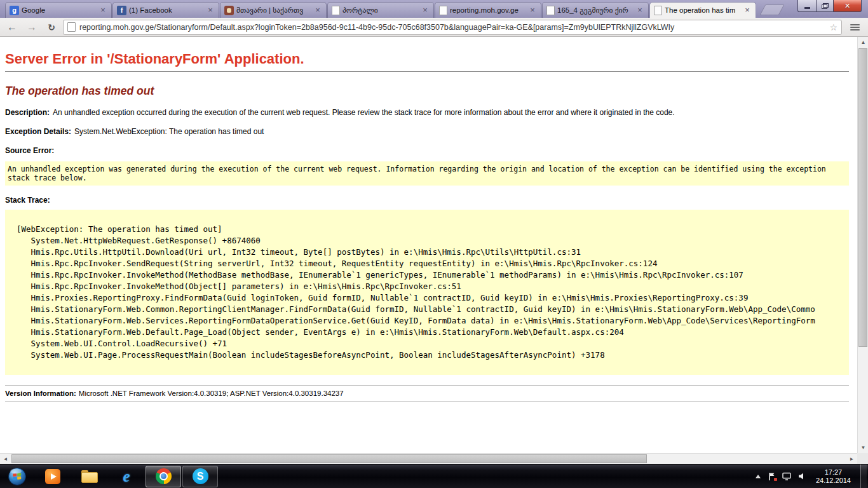 The height and width of the screenshot is (488, 868). Describe the element at coordinates (771, 10) in the screenshot. I see `new-tab-button` at that location.